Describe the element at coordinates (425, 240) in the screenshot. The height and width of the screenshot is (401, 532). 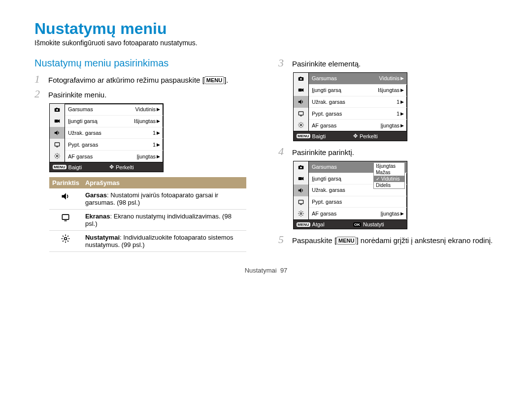
I see `step5-text-b: ] norėdami grįžti į ankstesnį ekrano rod…` at that location.